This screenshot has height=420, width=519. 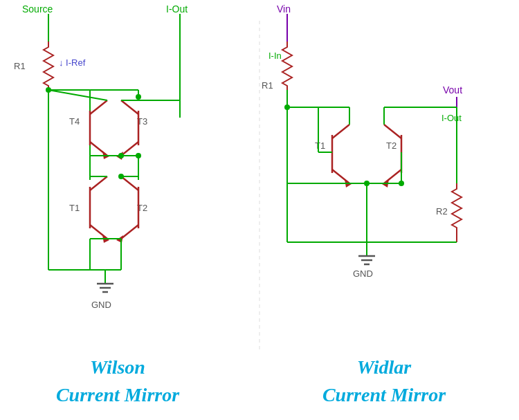 What do you see at coordinates (441, 212) in the screenshot?
I see `widlar-r2-label: R2` at bounding box center [441, 212].